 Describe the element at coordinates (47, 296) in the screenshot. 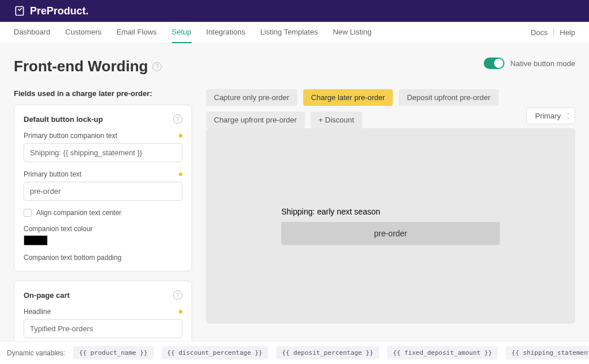

I see `card-title: On-page cart` at that location.